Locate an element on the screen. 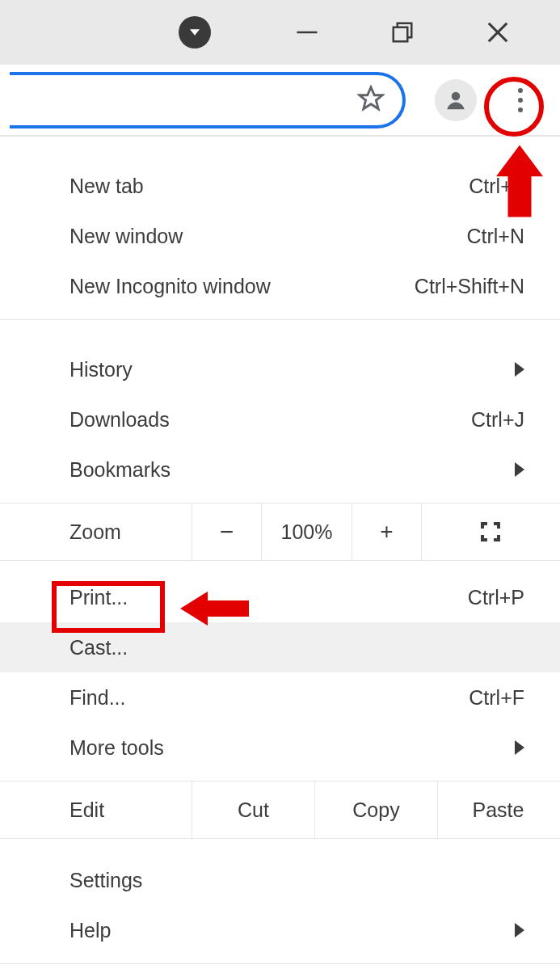 This screenshot has height=969, width=560. menu-item-label: Settings is located at coordinates (297, 881).